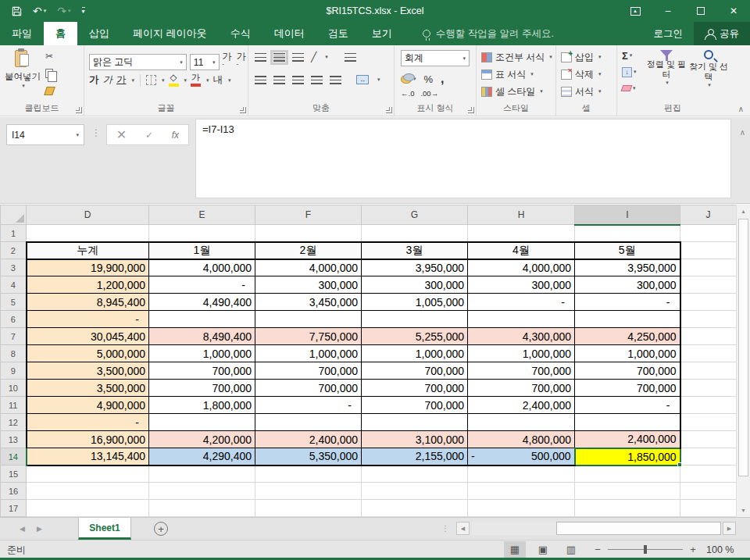  Describe the element at coordinates (228, 62) in the screenshot. I see `grow-font-button: 가ˆ` at that location.